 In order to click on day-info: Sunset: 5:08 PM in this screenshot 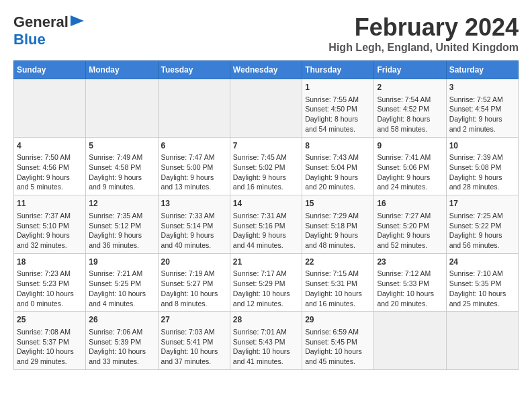, I will do `click(482, 168)`.